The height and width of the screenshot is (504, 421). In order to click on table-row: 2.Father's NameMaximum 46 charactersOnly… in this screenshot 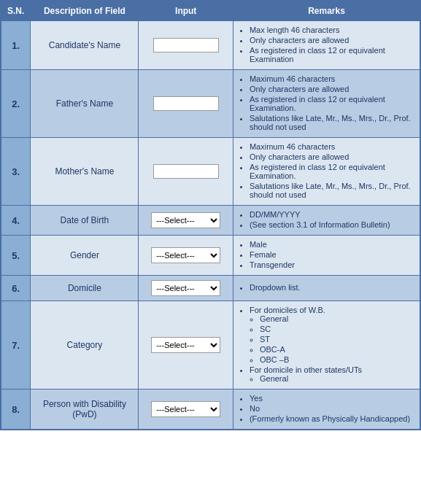, I will do `click(210, 104)`.